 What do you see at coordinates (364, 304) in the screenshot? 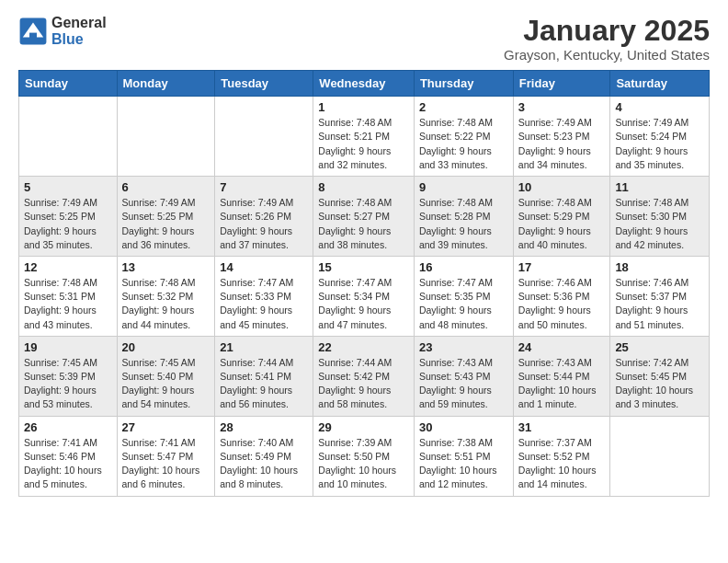
I see `day-info: Sunrise: 7:47 AM Sunset: 5:34 PM Dayligh…` at bounding box center [364, 304].